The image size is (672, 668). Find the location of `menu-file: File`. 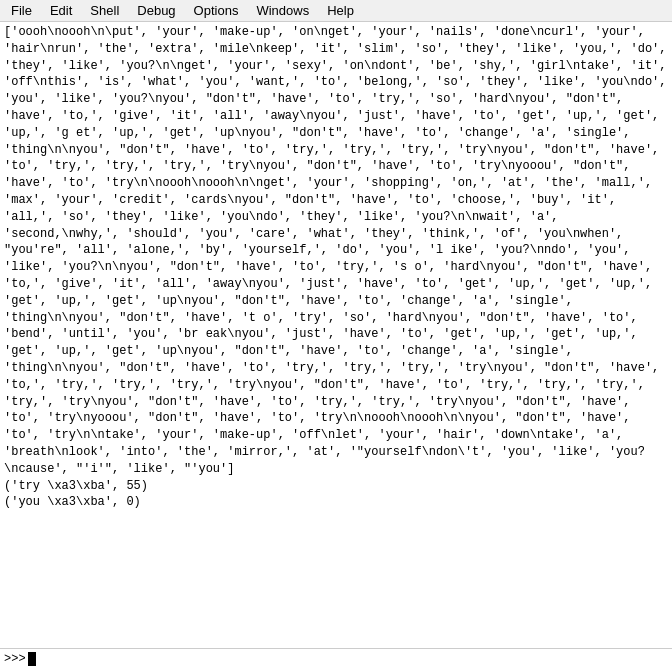

menu-file: File is located at coordinates (22, 10).